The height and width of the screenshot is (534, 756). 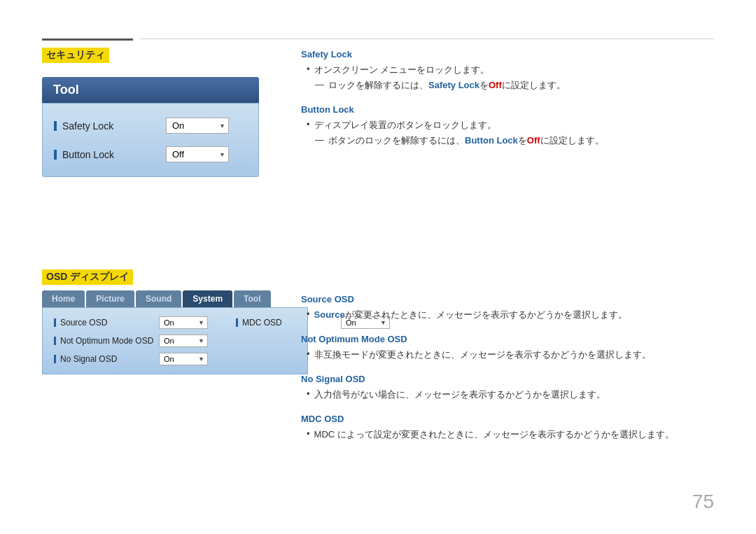 What do you see at coordinates (88, 39) in the screenshot?
I see `top-accent-line` at bounding box center [88, 39].